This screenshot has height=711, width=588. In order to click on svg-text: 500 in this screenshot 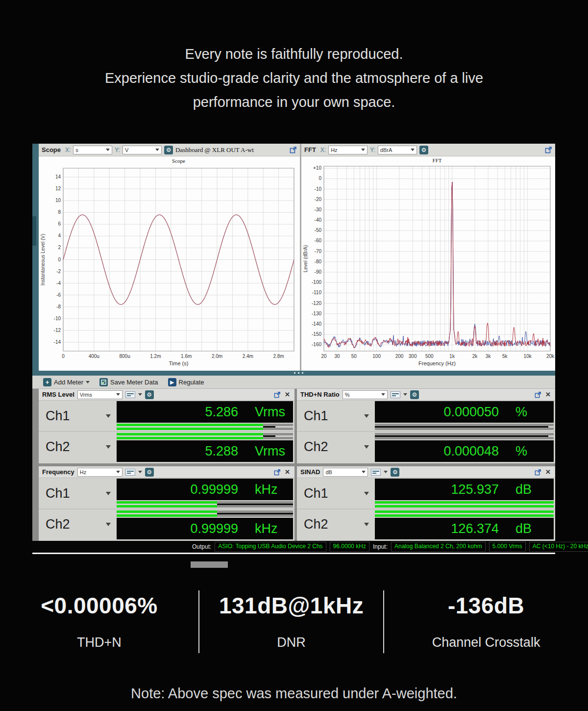, I will do `click(429, 356)`.